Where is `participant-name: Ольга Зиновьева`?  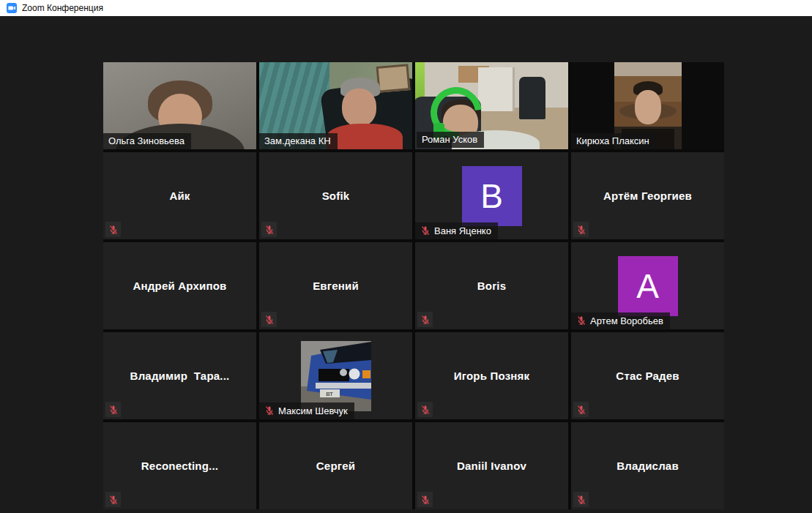 participant-name: Ольга Зиновьева is located at coordinates (146, 141).